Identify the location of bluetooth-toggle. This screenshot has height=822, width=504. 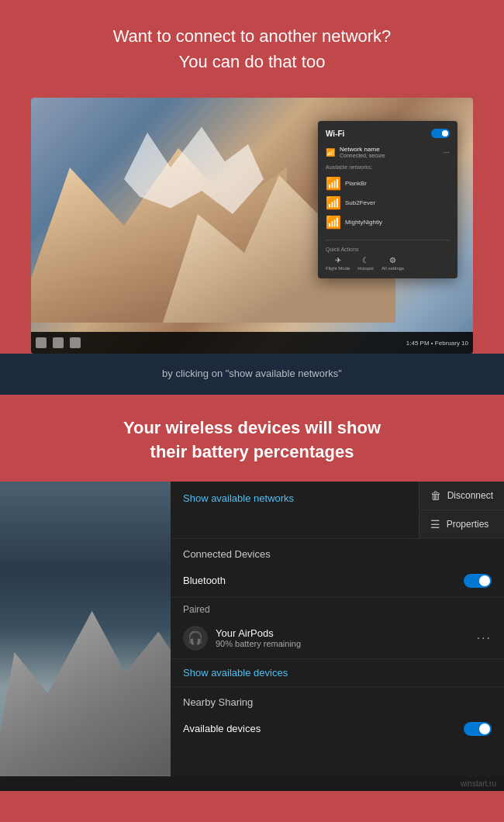
(478, 581).